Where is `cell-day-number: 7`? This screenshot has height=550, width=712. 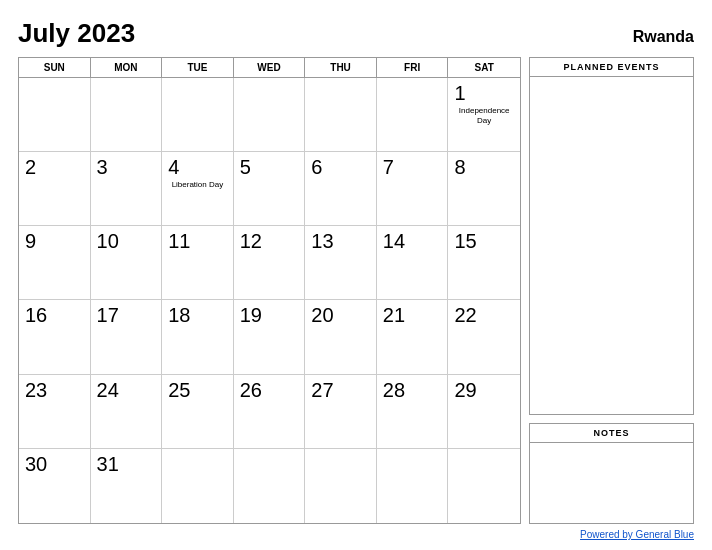
cell-day-number: 7 is located at coordinates (412, 167).